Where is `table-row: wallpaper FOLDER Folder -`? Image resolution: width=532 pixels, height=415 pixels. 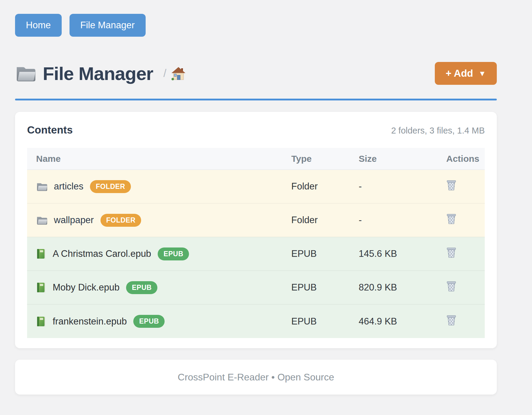 table-row: wallpaper FOLDER Folder - is located at coordinates (256, 220).